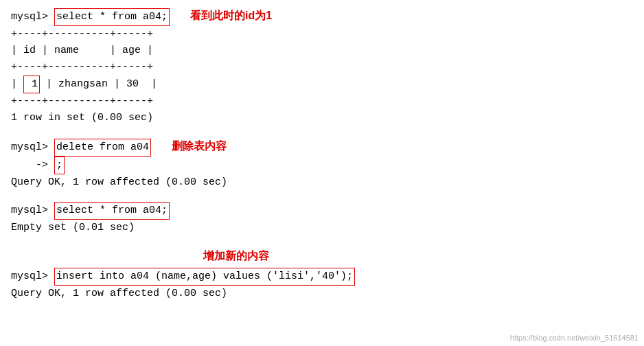 Image resolution: width=644 pixels, height=346 pixels. What do you see at coordinates (322, 51) in the screenshot?
I see `table-header: | id | name | age |` at bounding box center [322, 51].